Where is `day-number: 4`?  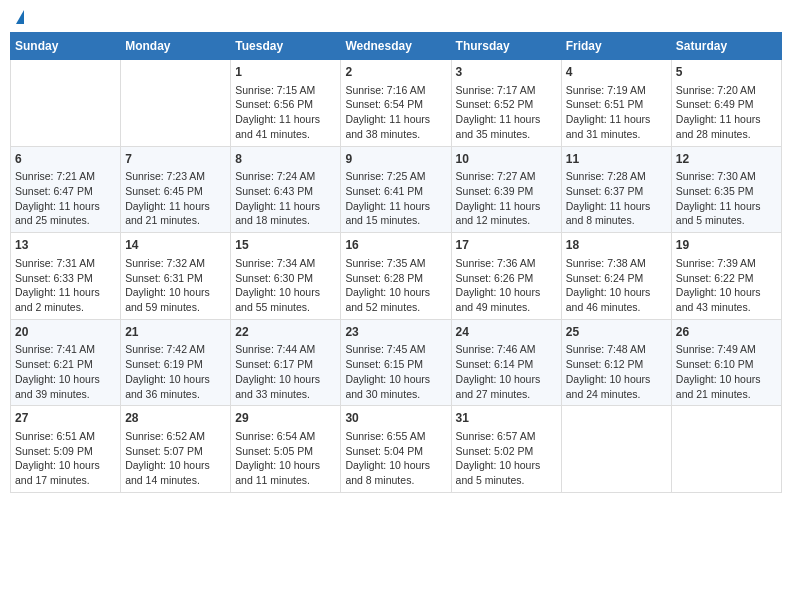 day-number: 4 is located at coordinates (616, 72).